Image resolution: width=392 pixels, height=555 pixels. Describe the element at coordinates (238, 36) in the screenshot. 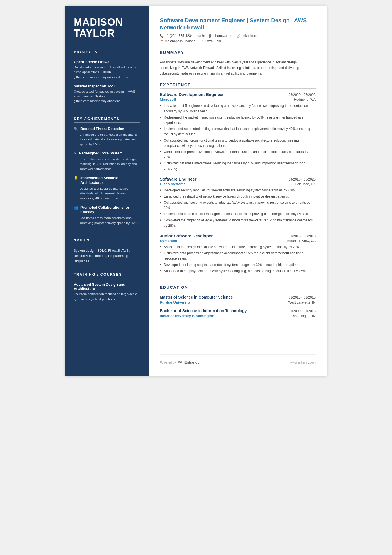

I see `contact-row: 📞 +1-(234)-555-1234 ✉ help@enhancv.com 🔗…` at that location.